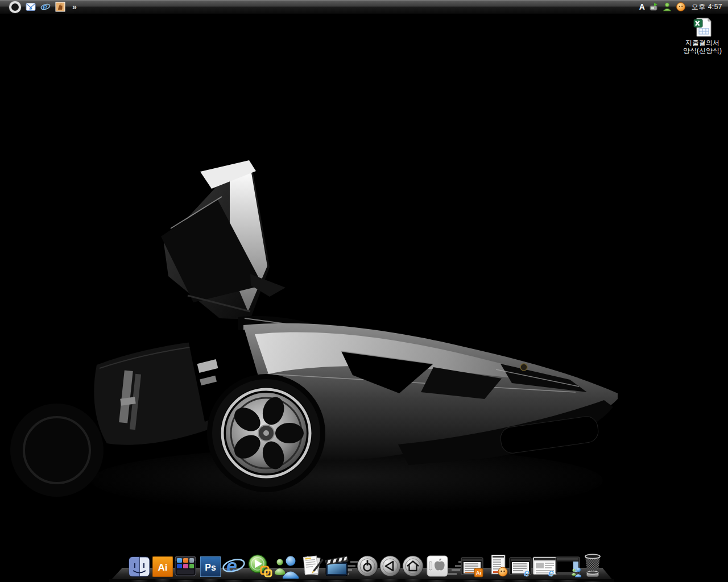 This screenshot has height=582, width=728. Describe the element at coordinates (524, 367) in the screenshot. I see `car-badge` at that location.